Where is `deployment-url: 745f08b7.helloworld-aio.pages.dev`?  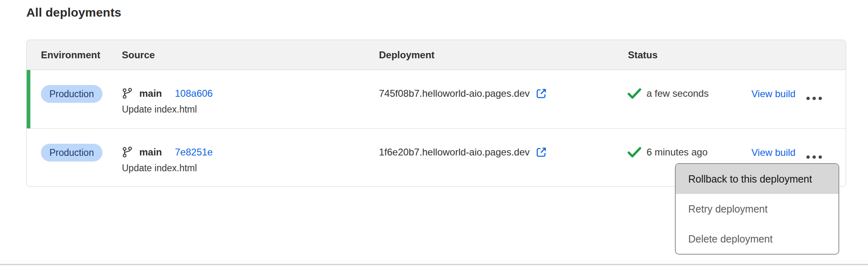
deployment-url: 745f08b7.helloworld-aio.pages.dev is located at coordinates (454, 94).